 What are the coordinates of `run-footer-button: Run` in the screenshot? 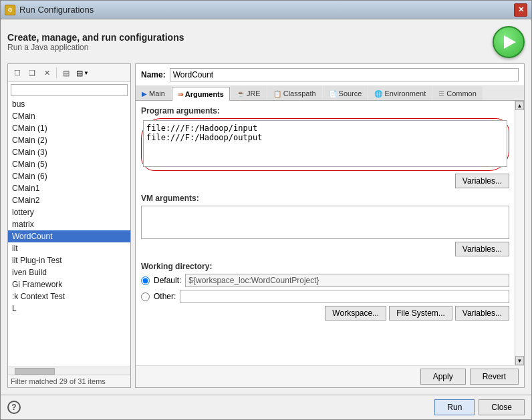 It's located at (454, 407).